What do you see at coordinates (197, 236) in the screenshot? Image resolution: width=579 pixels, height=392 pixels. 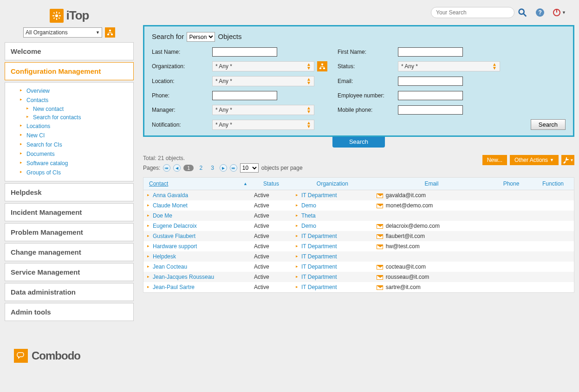 I see `cell-contact: Gustave Flaubert` at bounding box center [197, 236].